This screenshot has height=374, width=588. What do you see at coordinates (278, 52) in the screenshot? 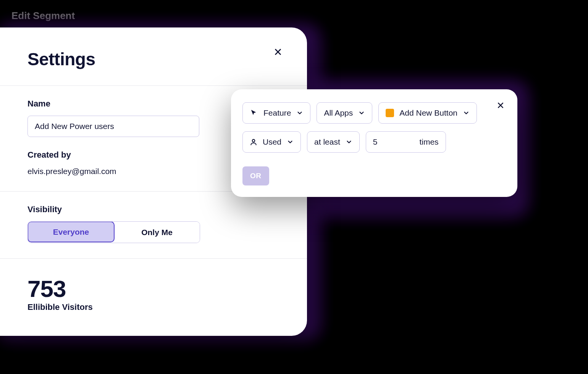
I see `close-button` at bounding box center [278, 52].